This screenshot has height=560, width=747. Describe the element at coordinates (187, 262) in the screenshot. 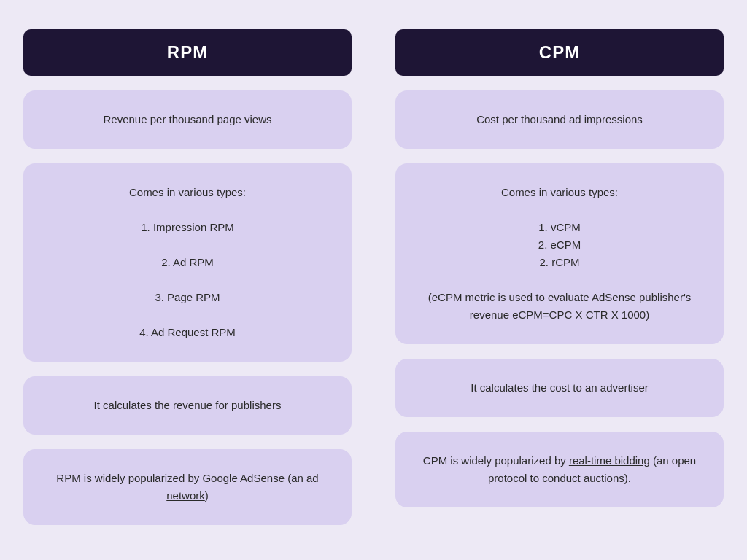

I see `rpm-type-2: 2. Ad RPM` at that location.